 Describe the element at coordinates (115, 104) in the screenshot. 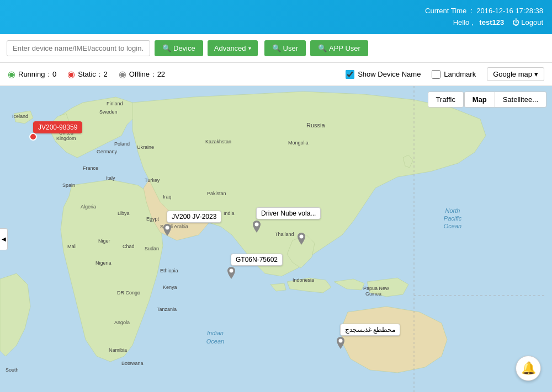

I see `svg-text: Finland` at that location.